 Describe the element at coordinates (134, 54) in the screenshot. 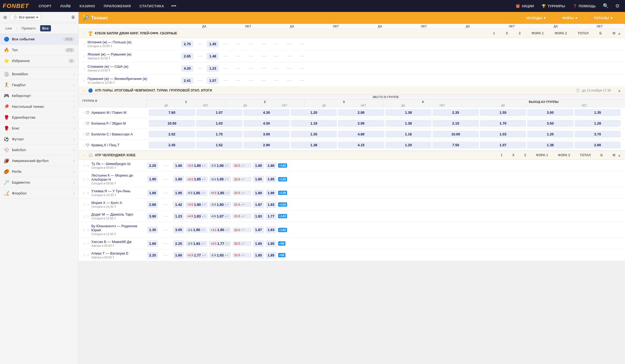

I see `match-name: Япония (ж) — Румыния (ж)` at that location.